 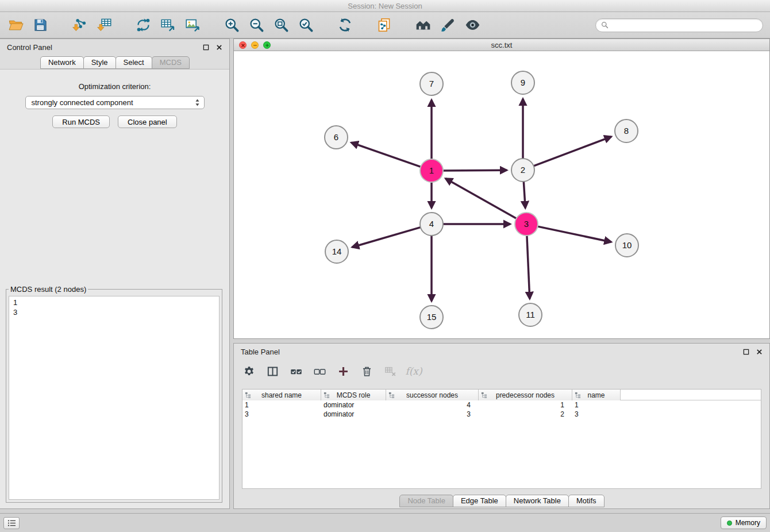 I want to click on graph-node-1: 1, so click(x=432, y=171).